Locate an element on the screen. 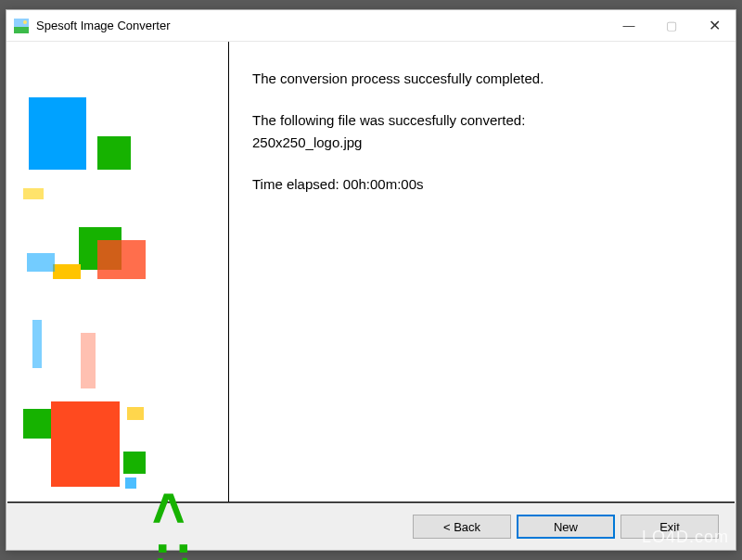  footer: < Back New Exit is located at coordinates (371, 527).